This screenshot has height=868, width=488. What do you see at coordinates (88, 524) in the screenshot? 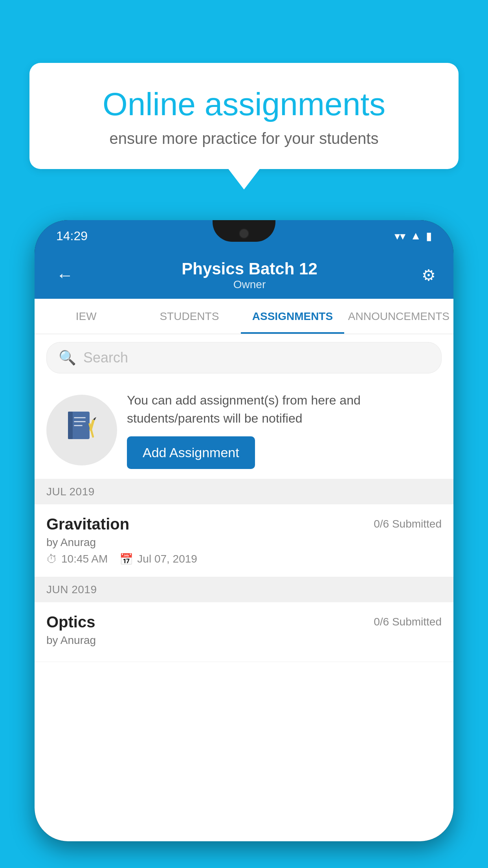
I see `assignment-name: Gravitation` at bounding box center [88, 524].